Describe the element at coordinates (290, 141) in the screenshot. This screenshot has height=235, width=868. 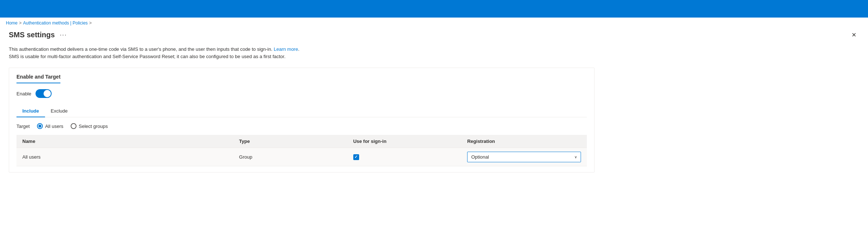
I see `col-header-type: Type` at that location.